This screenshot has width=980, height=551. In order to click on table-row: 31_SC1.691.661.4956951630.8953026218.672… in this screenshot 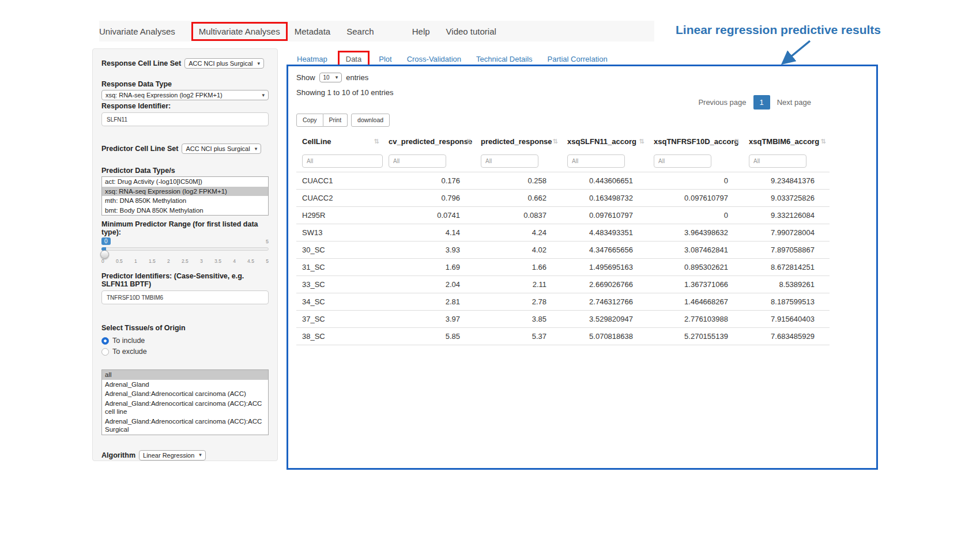, I will do `click(563, 267)`.